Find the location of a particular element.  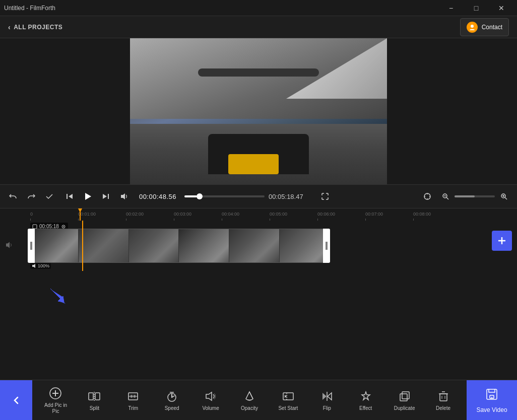

fullscreen-button is located at coordinates (325, 196).